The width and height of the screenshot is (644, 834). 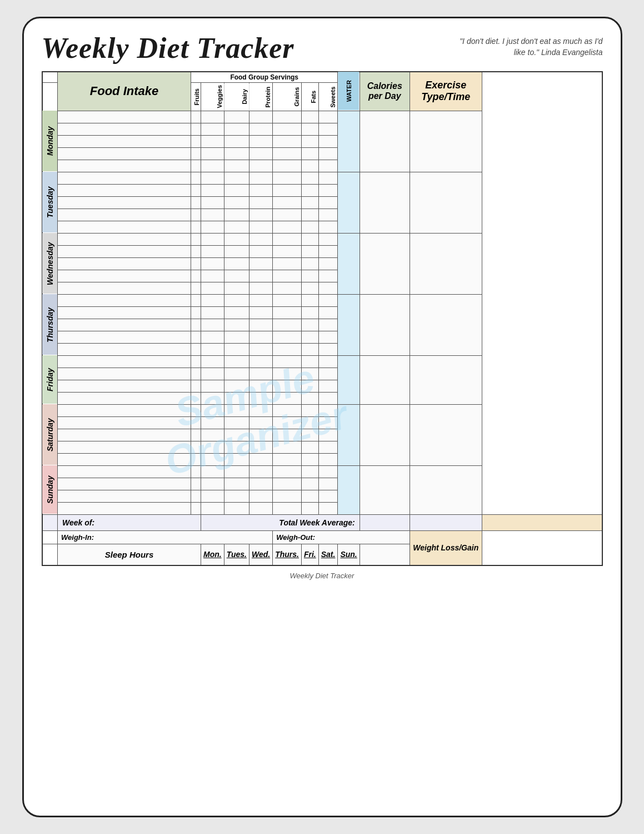 What do you see at coordinates (261, 97) in the screenshot?
I see `protein-col-header: Protein` at bounding box center [261, 97].